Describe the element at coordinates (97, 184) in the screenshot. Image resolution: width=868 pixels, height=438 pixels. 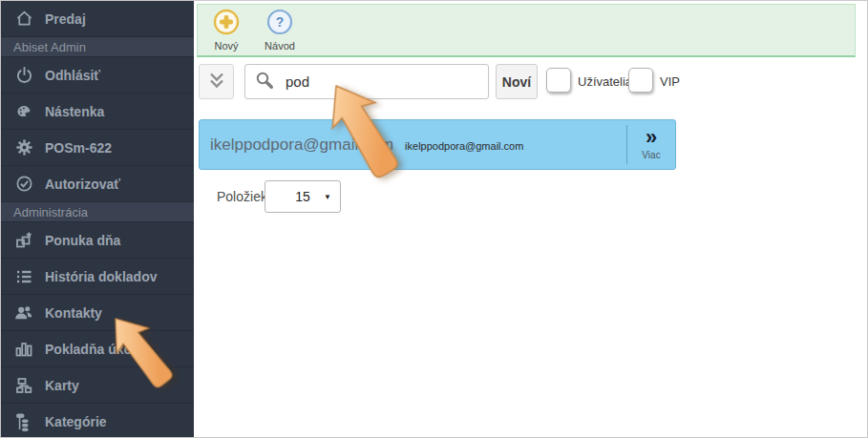
I see `sidebar-item-autorizovat: Autorizovať` at that location.